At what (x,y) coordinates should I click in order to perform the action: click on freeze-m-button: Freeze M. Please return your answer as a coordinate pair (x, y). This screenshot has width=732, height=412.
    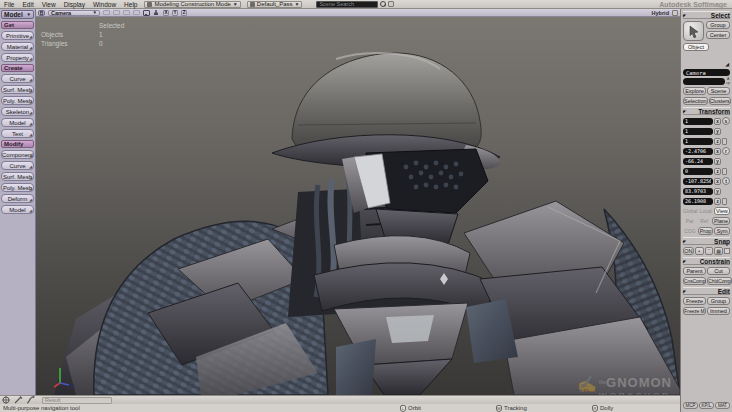
    Looking at the image, I should click on (694, 311).